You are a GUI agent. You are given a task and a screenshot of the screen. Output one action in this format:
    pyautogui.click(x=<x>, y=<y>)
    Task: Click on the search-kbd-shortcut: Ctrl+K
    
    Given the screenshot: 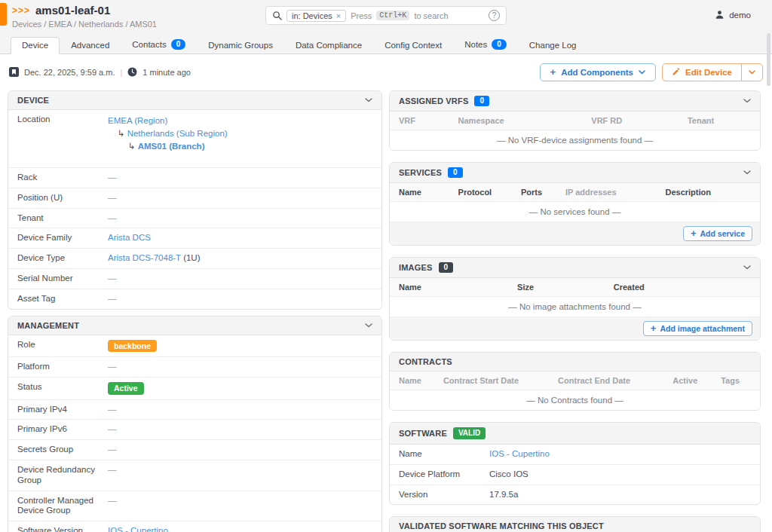 What is the action you would take?
    pyautogui.click(x=393, y=15)
    